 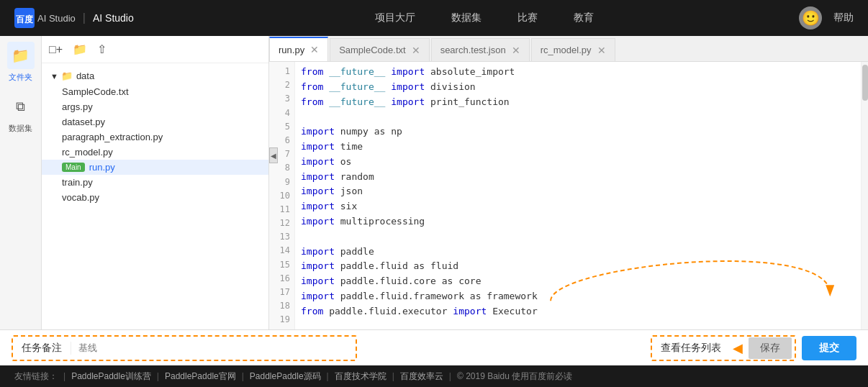 What do you see at coordinates (112, 137) in the screenshot?
I see `file-name-paragraph: paragraph_extraction.py` at bounding box center [112, 137].